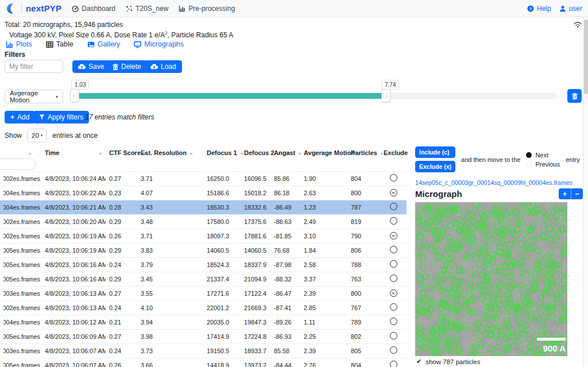 Image resolution: width=588 pixels, height=367 pixels. I want to click on zoom-out-button: −, so click(577, 194).